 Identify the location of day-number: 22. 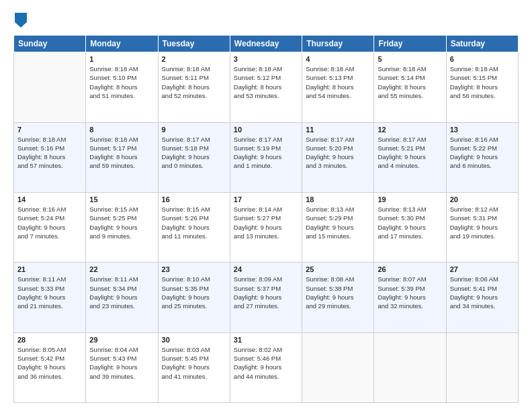
(122, 269).